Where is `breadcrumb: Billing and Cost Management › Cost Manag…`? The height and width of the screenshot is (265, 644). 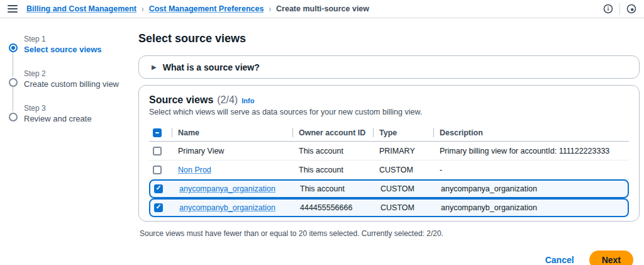
breadcrumb: Billing and Cost Management › Cost Manag… is located at coordinates (197, 9).